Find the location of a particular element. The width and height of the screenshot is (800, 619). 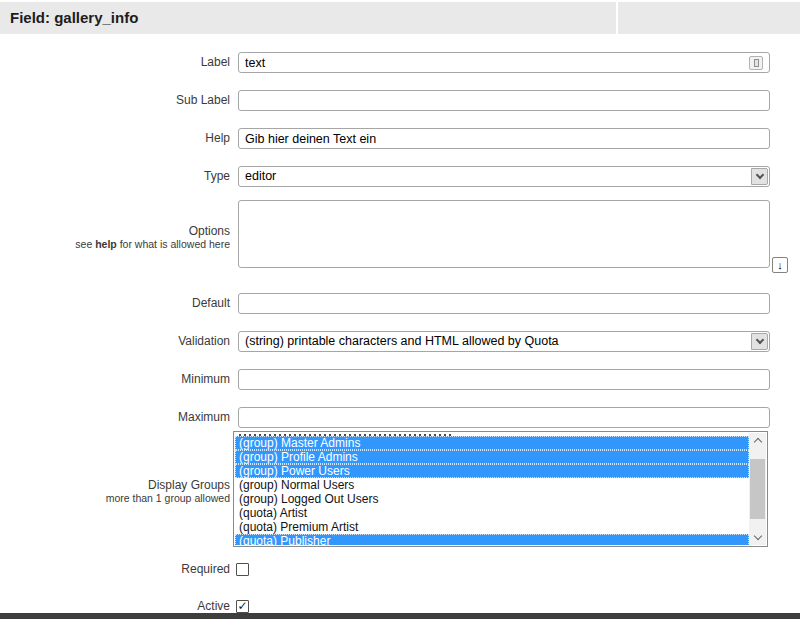

autofill-icon-glyph is located at coordinates (756, 63).